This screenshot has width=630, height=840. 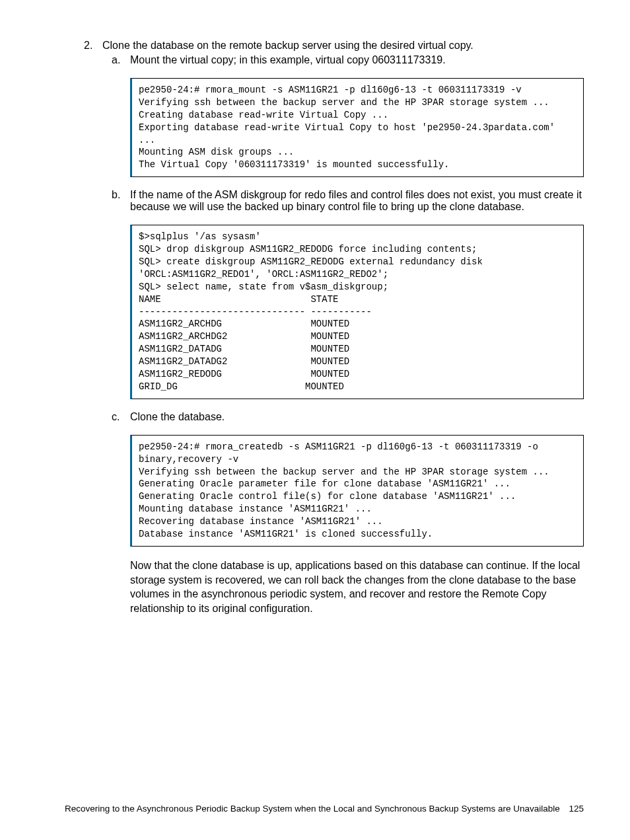 What do you see at coordinates (576, 809) in the screenshot?
I see `page-number: 125` at bounding box center [576, 809].